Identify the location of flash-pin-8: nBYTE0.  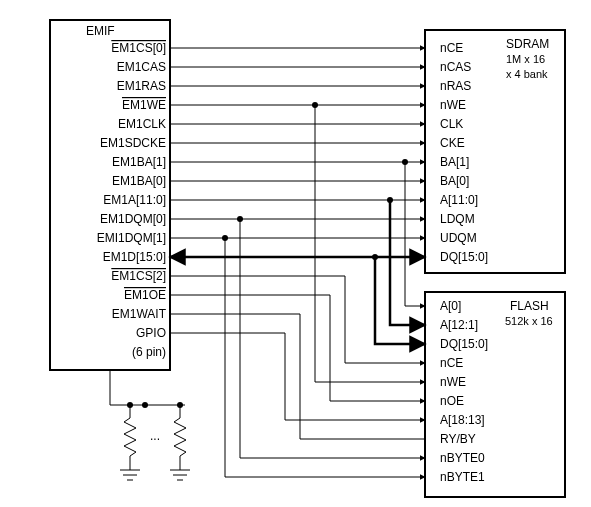
(462, 458).